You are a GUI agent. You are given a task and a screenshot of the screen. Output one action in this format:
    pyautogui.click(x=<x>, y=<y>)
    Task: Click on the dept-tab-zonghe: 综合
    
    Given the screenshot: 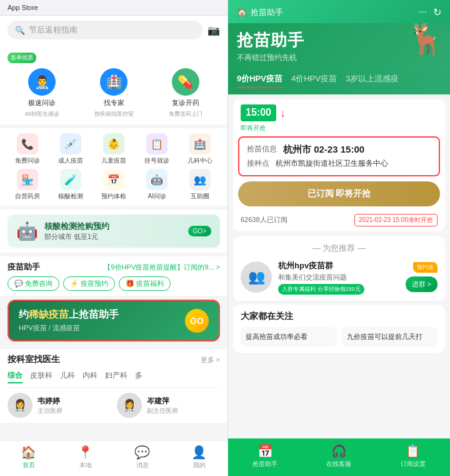 What is the action you would take?
    pyautogui.click(x=15, y=377)
    